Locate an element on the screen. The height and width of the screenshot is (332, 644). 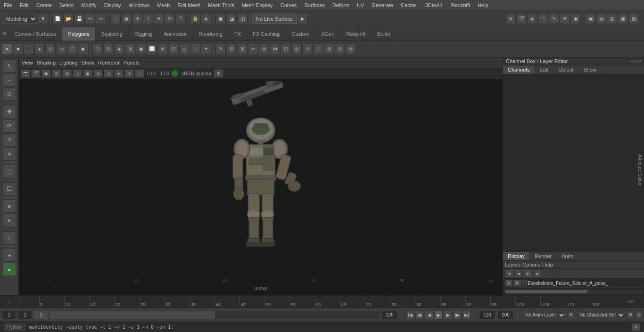
offset-edge-btn: ⊞ is located at coordinates (242, 49).